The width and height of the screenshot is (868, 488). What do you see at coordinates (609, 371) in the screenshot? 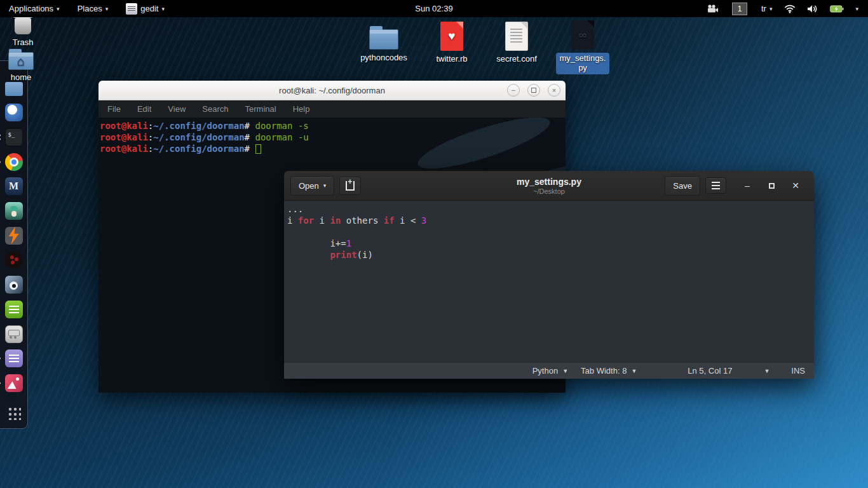
I see `tab-width-selector: Tab Width: 8 ▼` at bounding box center [609, 371].